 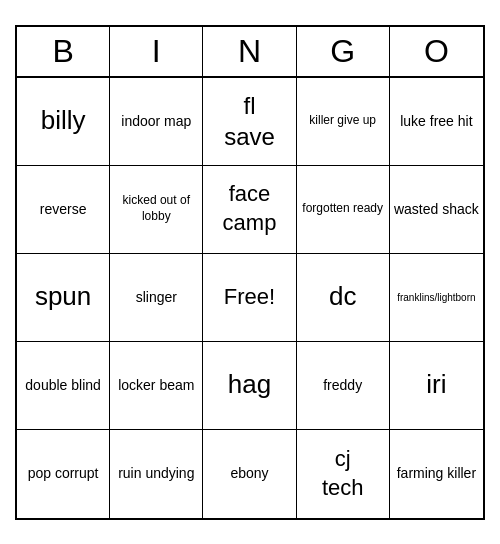 I want to click on header-letter: I, so click(x=156, y=52).